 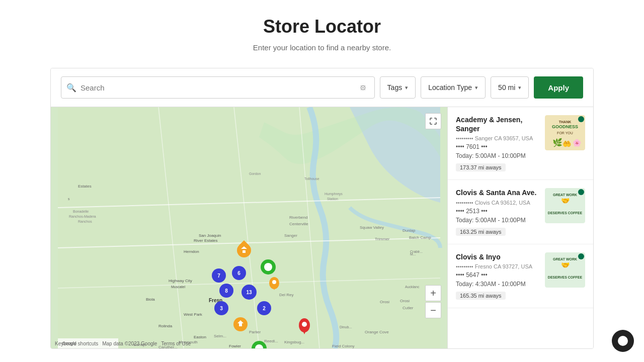 What do you see at coordinates (249, 293) in the screenshot?
I see `svg-text: 13` at bounding box center [249, 293].